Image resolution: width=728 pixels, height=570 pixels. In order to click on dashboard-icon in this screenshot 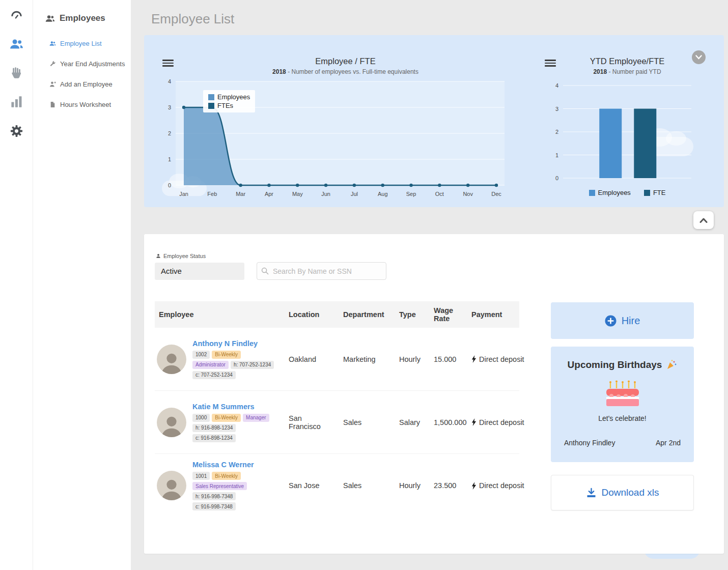, I will do `click(16, 15)`.